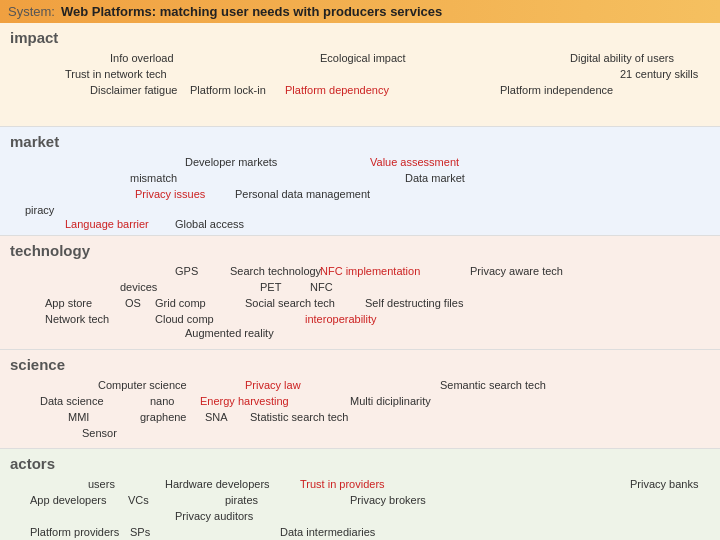  I want to click on science-words: Computer sciencePrivacy lawSemantic sear…, so click(360, 410).